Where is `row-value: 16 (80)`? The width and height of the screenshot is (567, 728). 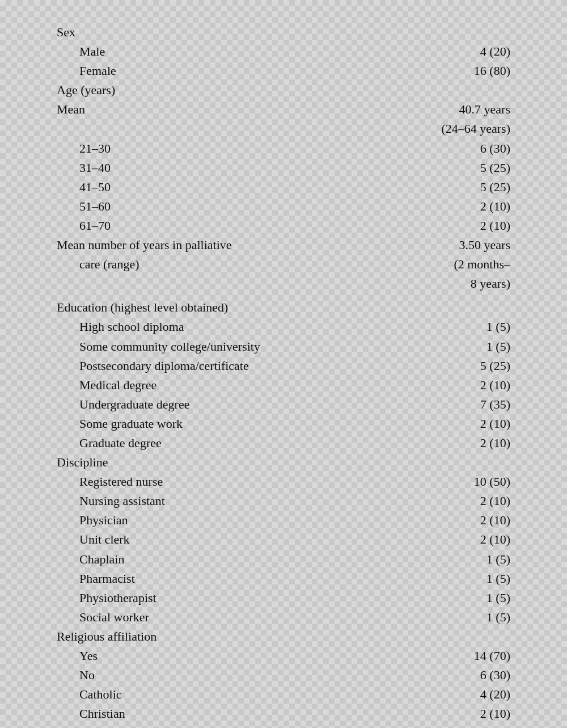
row-value: 16 (80) is located at coordinates (465, 71).